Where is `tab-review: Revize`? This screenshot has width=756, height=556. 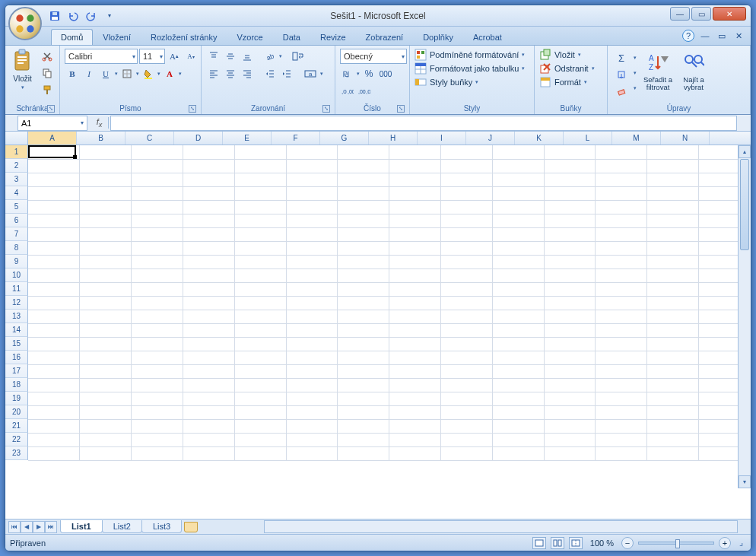 tab-review: Revize is located at coordinates (333, 37).